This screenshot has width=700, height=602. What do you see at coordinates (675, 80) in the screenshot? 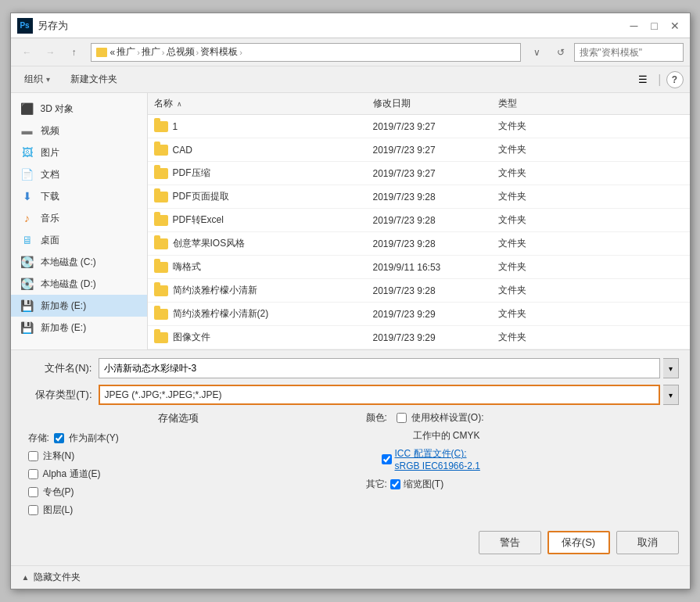
I see `help-button: ?` at bounding box center [675, 80].